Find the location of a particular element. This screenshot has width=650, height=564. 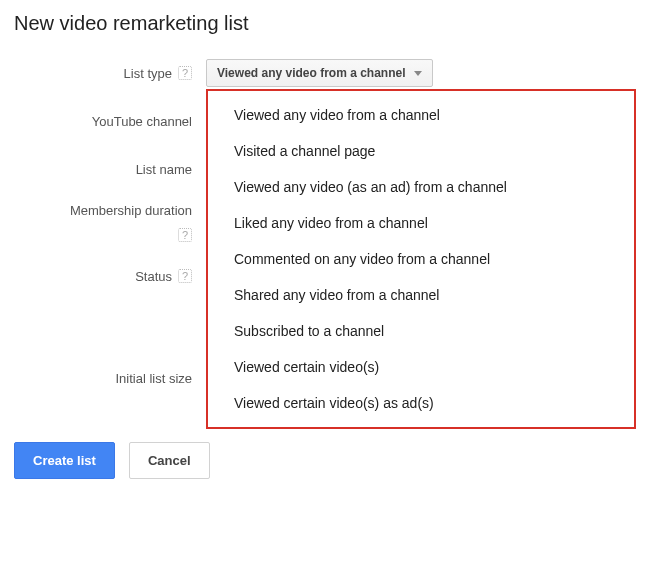

dropdown-option: Subscribed to a channel is located at coordinates (421, 331).